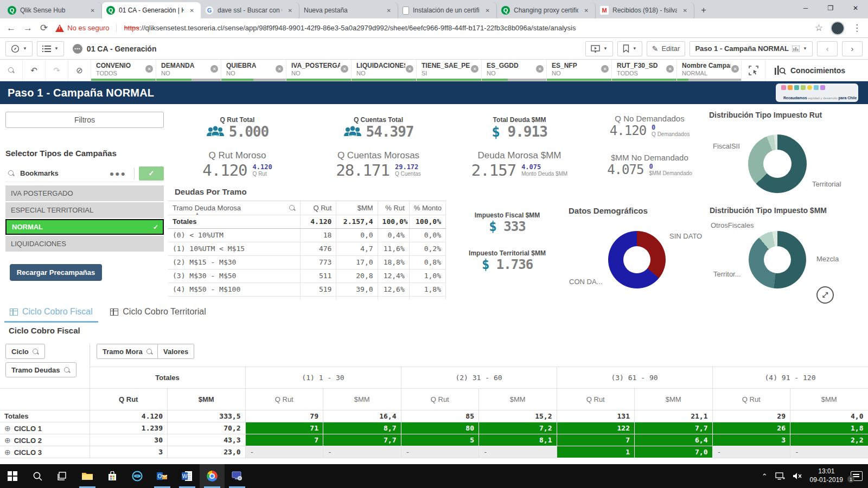 This screenshot has height=488, width=868. I want to click on tramo-mora-dimension-button: Tramo Mora, so click(128, 351).